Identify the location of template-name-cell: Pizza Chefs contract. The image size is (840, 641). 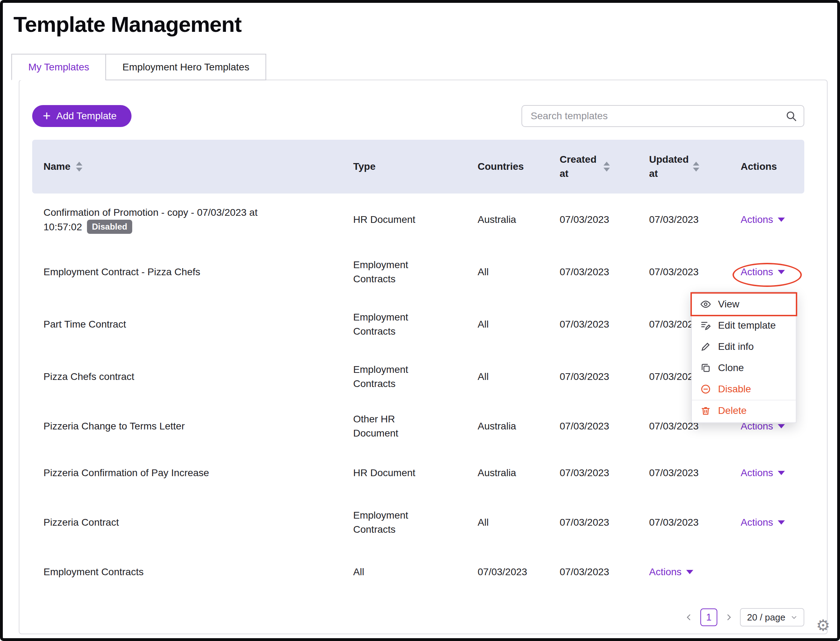
(187, 377).